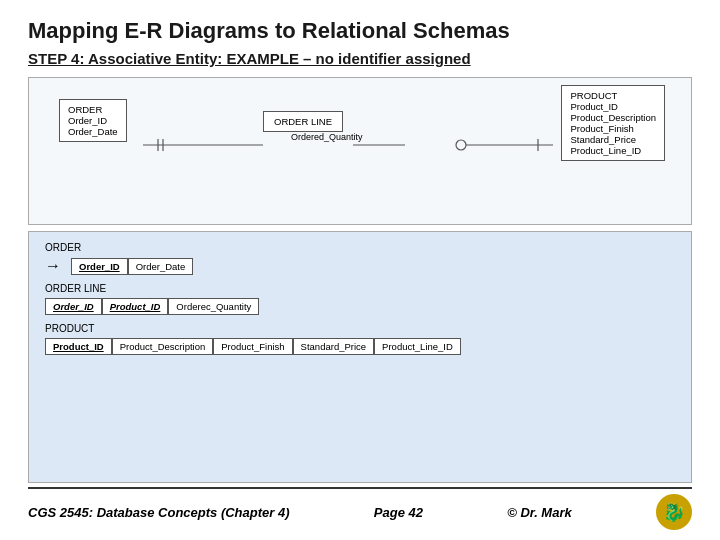 The image size is (720, 540). I want to click on rel-product-lineid: Product_Line_ID, so click(418, 346).